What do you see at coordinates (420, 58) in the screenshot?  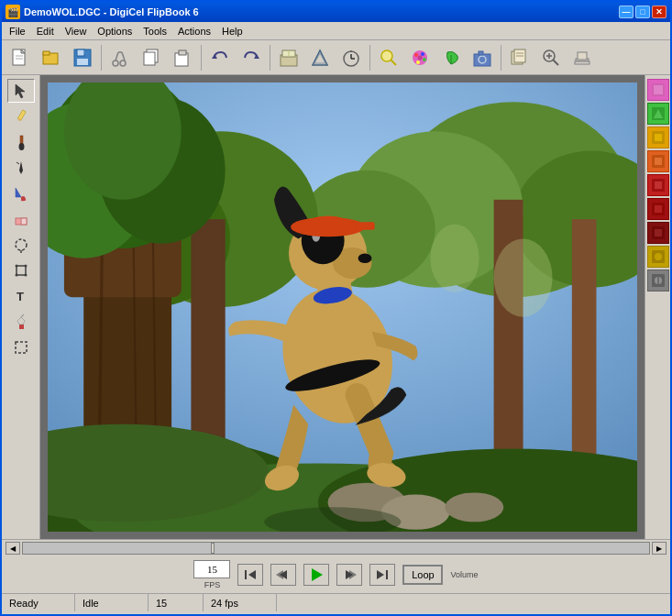 I see `palette-button` at bounding box center [420, 58].